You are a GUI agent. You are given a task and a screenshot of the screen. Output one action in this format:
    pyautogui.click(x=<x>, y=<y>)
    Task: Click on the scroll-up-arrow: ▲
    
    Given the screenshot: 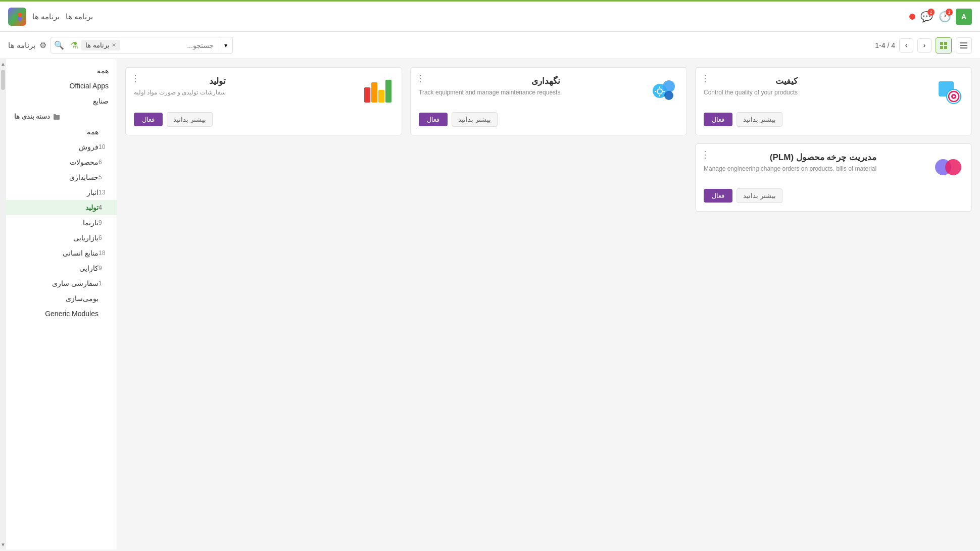 What is the action you would take?
    pyautogui.click(x=3, y=64)
    